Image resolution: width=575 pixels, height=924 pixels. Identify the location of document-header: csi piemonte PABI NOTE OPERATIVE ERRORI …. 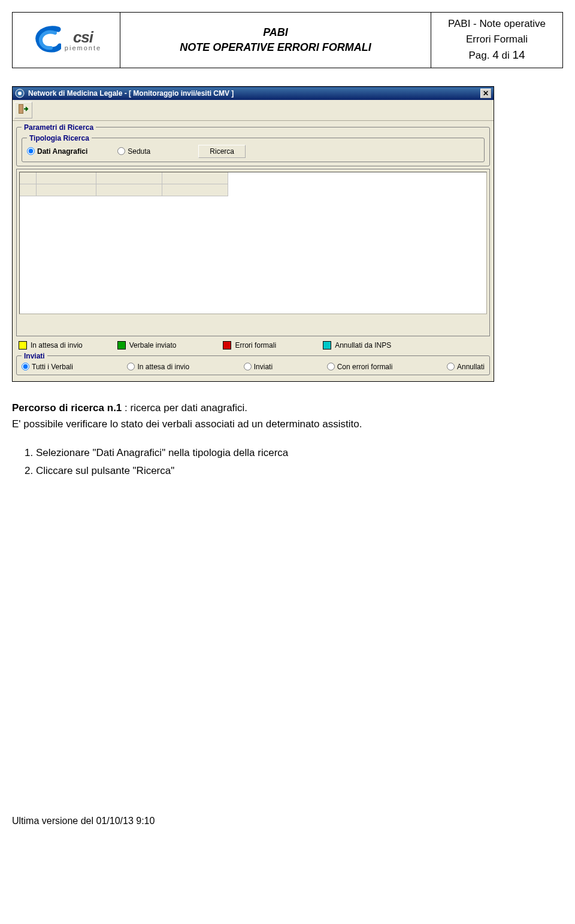
(288, 40).